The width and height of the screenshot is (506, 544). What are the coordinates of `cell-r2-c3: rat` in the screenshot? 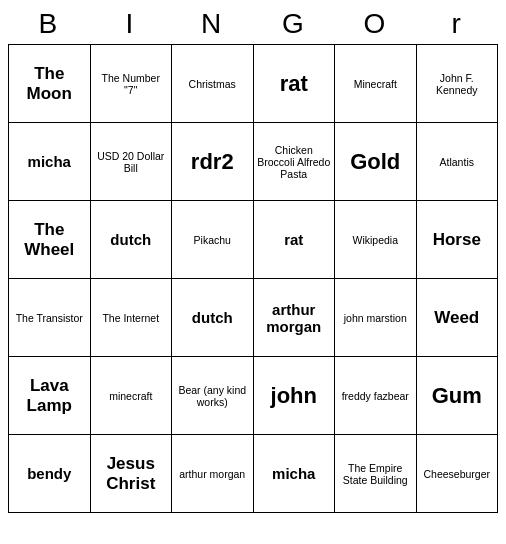 It's located at (294, 240).